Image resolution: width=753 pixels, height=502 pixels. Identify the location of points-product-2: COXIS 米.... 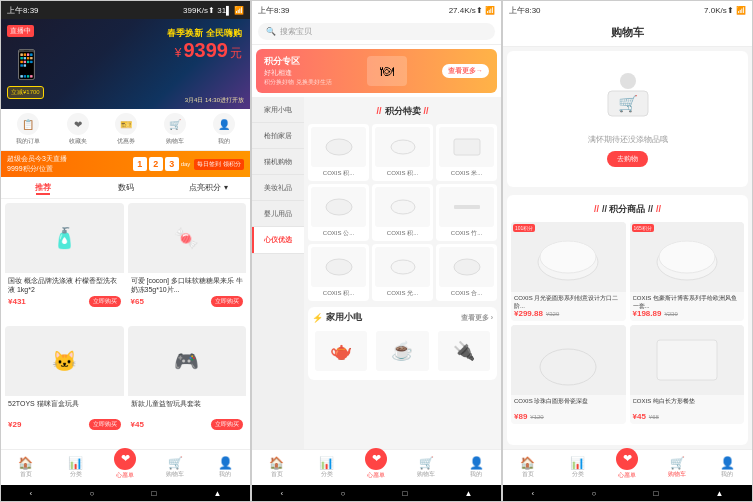
(466, 152).